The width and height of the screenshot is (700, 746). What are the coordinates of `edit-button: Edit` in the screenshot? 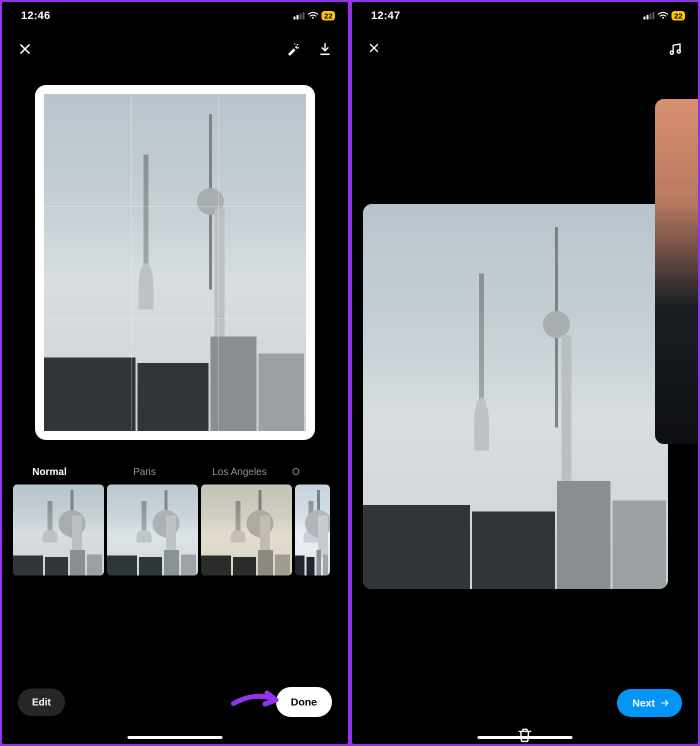 It's located at (42, 702).